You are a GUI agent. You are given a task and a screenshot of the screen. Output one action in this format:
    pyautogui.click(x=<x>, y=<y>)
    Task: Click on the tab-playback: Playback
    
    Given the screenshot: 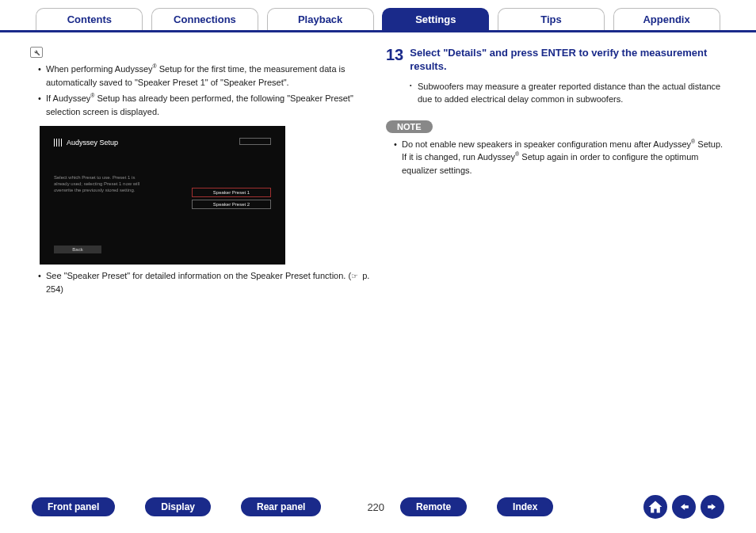 What is the action you would take?
    pyautogui.click(x=320, y=19)
    